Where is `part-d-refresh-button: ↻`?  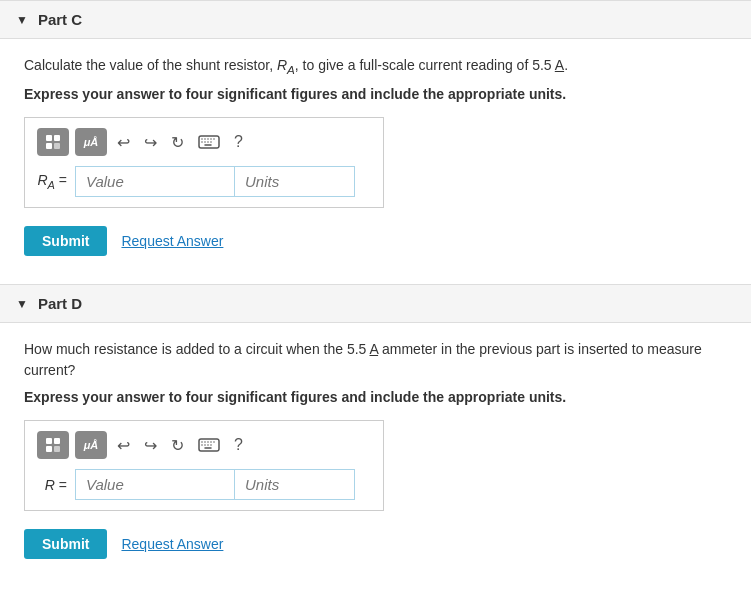 part-d-refresh-button: ↻ is located at coordinates (178, 446).